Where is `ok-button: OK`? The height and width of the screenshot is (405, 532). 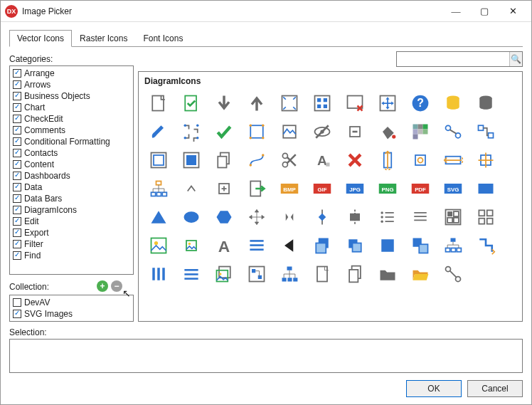 ok-button: OK is located at coordinates (434, 389).